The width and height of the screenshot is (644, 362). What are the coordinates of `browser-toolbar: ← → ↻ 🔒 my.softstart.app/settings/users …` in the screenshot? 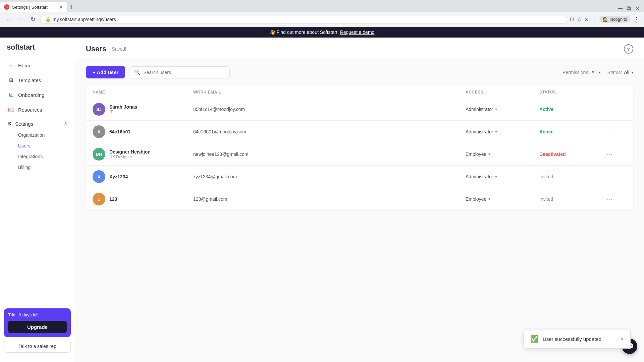 It's located at (322, 19).